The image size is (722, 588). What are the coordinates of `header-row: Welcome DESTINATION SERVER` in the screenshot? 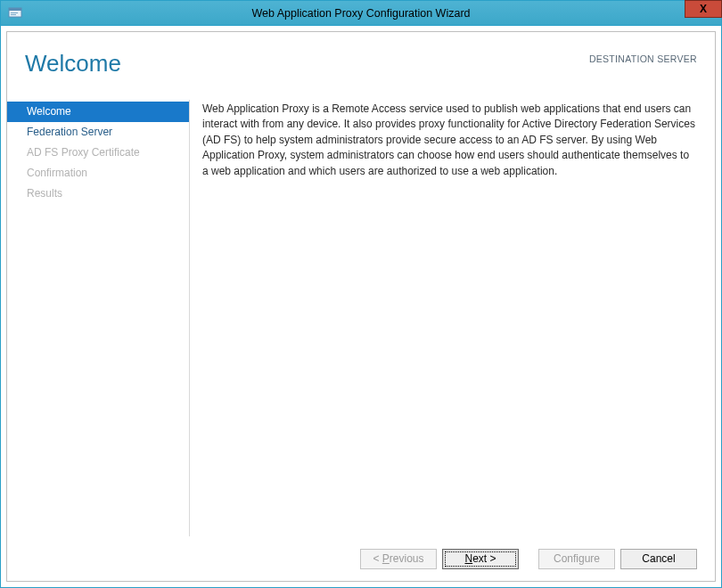 It's located at (361, 64).